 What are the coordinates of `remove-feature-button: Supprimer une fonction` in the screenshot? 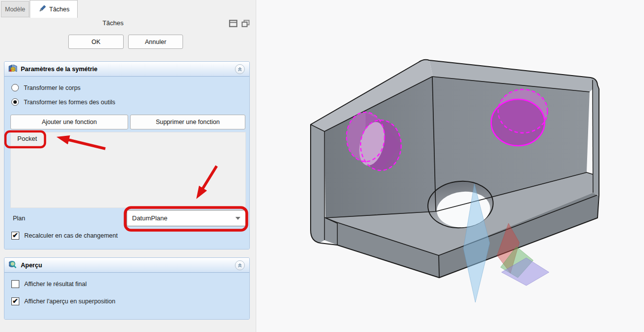 It's located at (188, 122).